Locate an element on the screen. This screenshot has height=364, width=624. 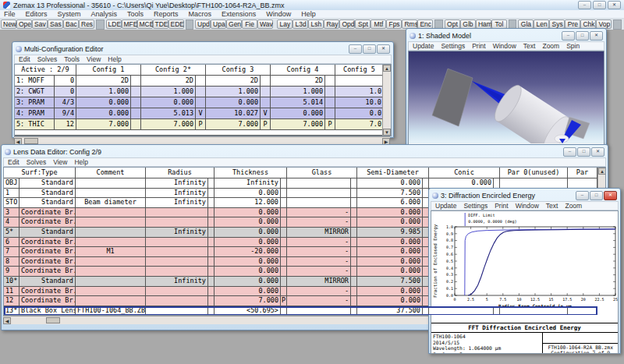
maximize-button: □ is located at coordinates (596, 196).